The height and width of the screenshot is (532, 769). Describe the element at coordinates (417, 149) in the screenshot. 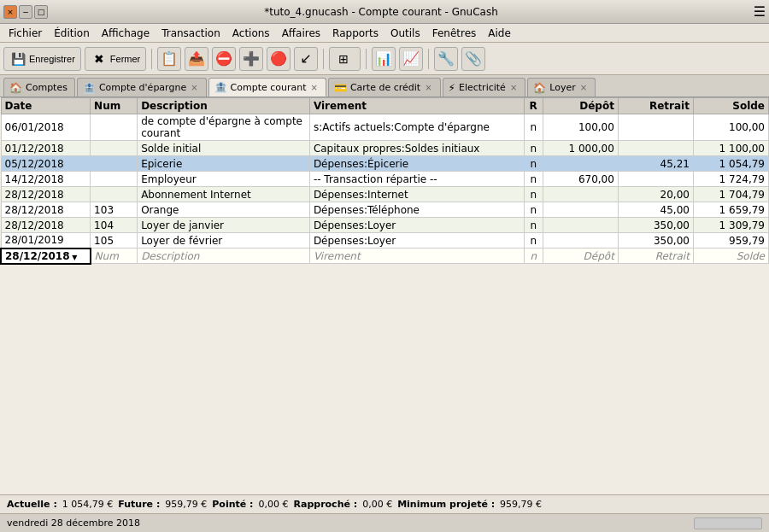

I see `cell-virement: Capitaux propres:Soldes initiaux` at that location.